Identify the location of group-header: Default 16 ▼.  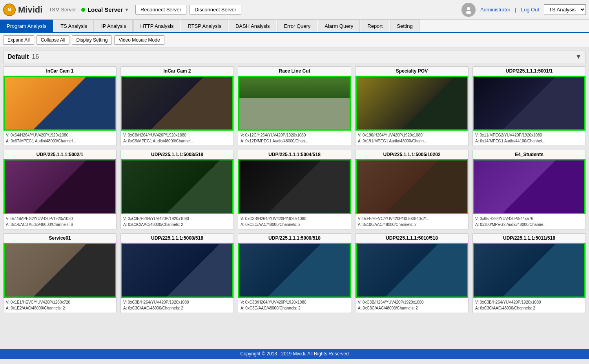
(294, 57).